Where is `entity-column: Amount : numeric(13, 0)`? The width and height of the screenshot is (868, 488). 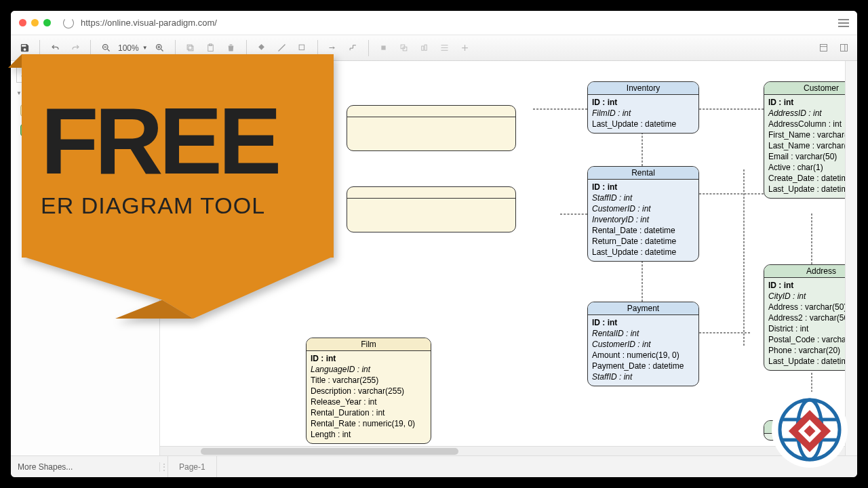
entity-column: Amount : numeric(13, 0) is located at coordinates (643, 355).